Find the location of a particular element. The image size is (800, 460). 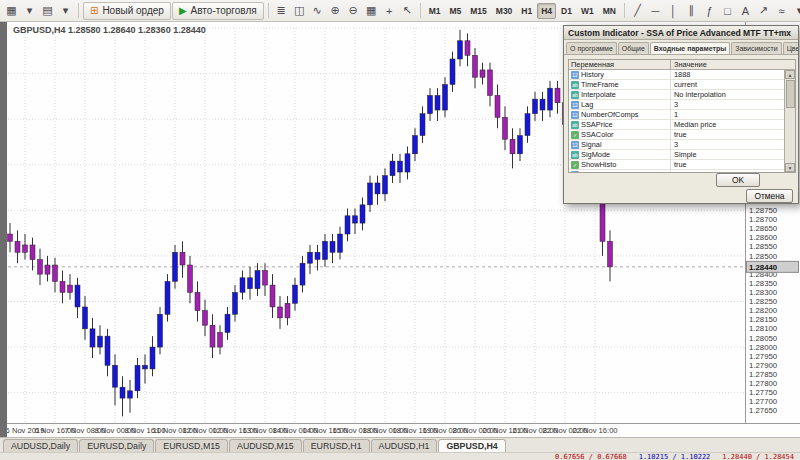

parameter-value: No interpolation is located at coordinates (733, 94).